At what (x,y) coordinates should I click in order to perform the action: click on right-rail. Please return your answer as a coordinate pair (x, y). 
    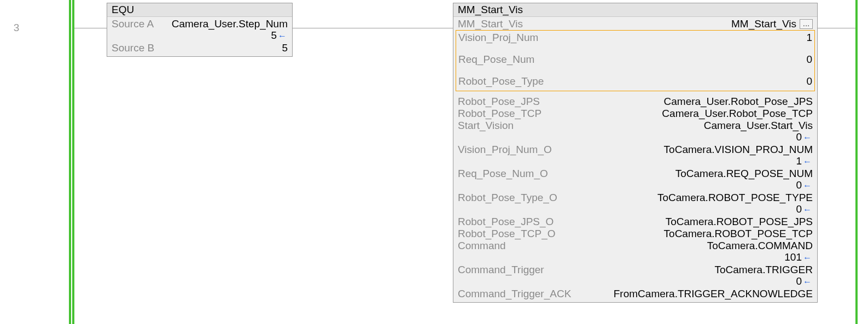
    Looking at the image, I should click on (857, 162).